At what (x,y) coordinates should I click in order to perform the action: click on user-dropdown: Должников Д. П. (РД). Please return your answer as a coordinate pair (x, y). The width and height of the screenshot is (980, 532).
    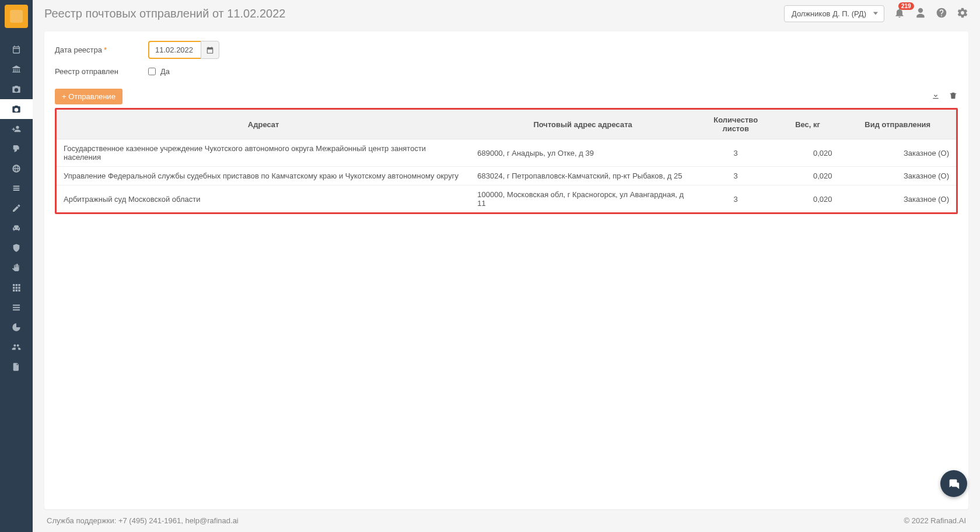
    Looking at the image, I should click on (834, 14).